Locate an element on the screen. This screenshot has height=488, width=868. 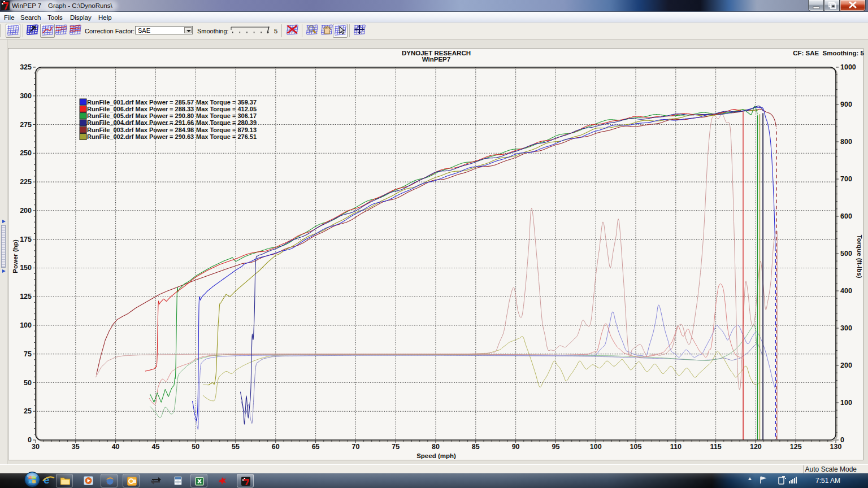
svg-text: Max Torque = 359.37 is located at coordinates (226, 102).